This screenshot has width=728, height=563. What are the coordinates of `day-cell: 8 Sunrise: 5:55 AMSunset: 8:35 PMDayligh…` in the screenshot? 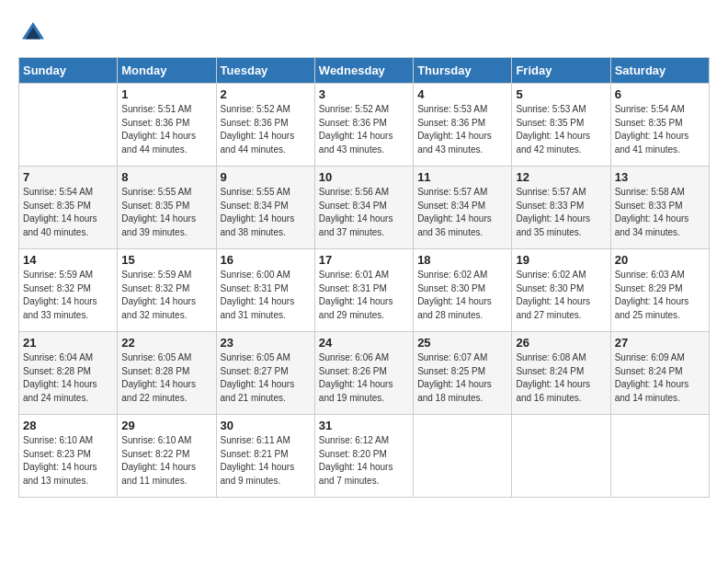 It's located at (167, 208).